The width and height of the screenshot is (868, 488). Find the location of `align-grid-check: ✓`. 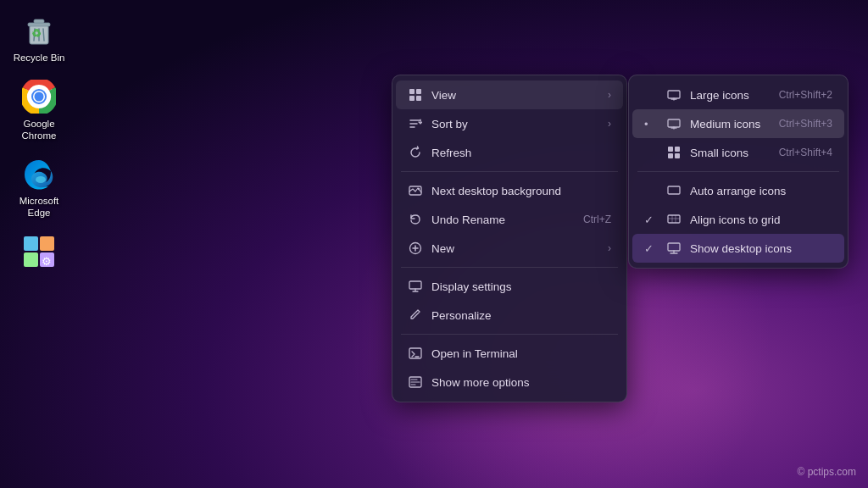

align-grid-check: ✓ is located at coordinates (651, 220).